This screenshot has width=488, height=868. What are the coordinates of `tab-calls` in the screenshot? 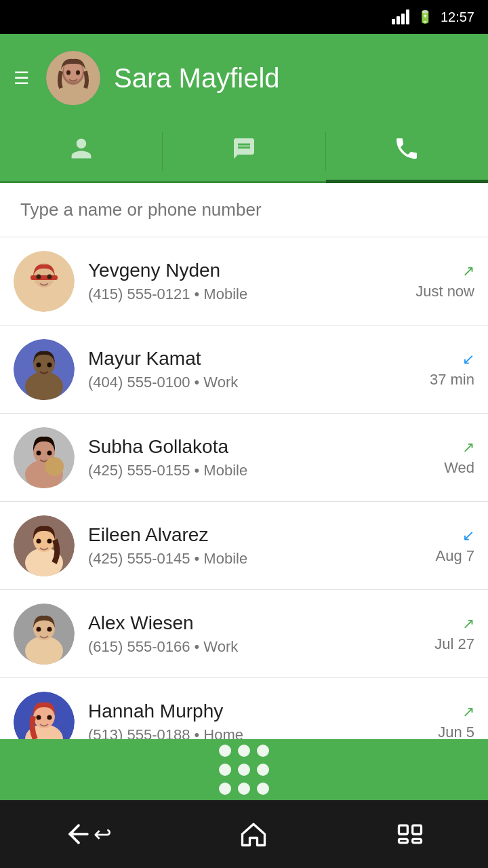 It's located at (407, 152).